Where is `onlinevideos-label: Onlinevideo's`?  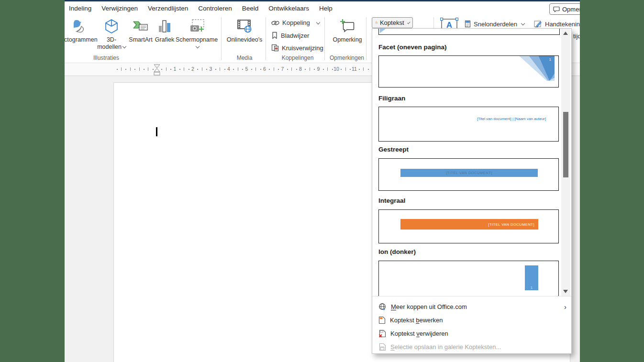
onlinevideos-label: Onlinevideo's is located at coordinates (244, 40).